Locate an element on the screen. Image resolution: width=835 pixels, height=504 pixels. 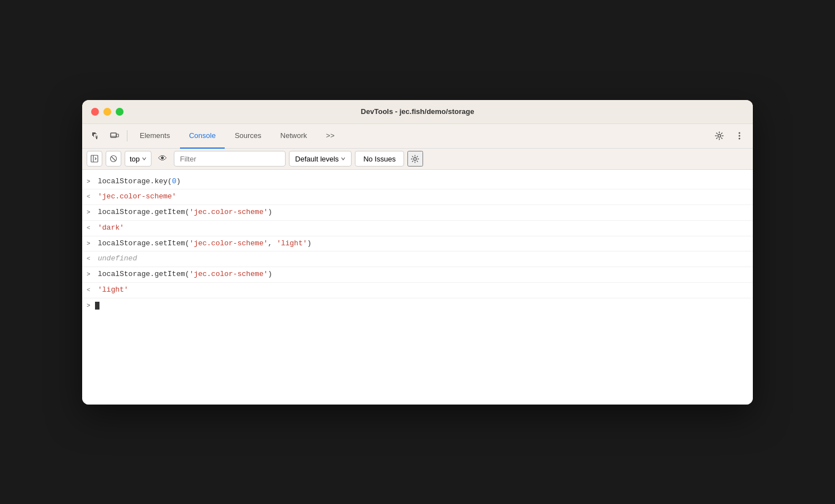
no-issues-button: No Issues is located at coordinates (379, 159).